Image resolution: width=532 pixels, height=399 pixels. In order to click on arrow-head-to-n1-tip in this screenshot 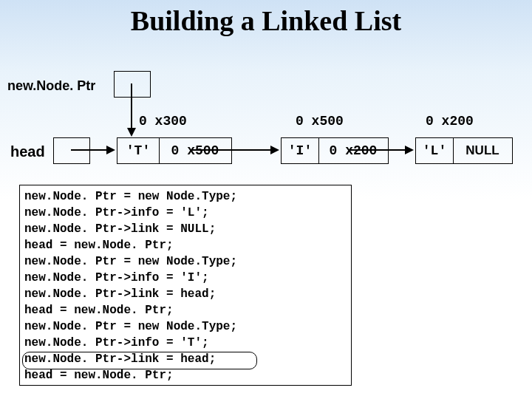, I will do `click(111, 150)`.